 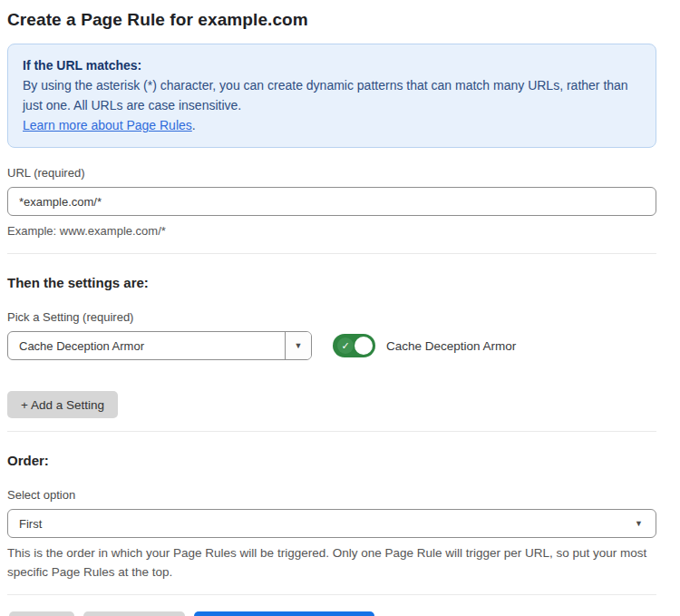 I want to click on setting-picker-label: Pick a Setting (required), so click(x=332, y=318).